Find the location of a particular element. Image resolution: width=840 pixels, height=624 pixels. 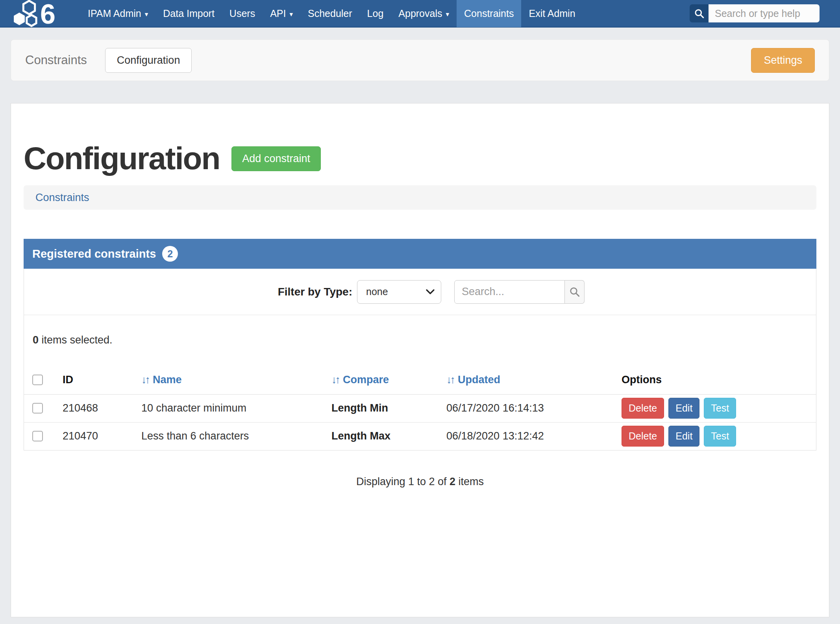

nav-item-constraints: Constraints is located at coordinates (489, 13).